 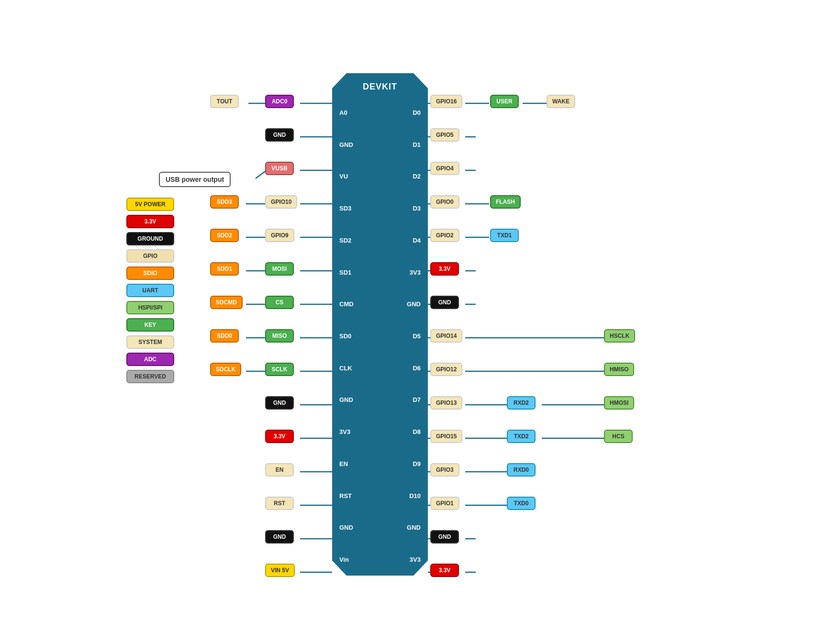 What do you see at coordinates (279, 503) in the screenshot?
I see `badge-rst: RST` at bounding box center [279, 503].